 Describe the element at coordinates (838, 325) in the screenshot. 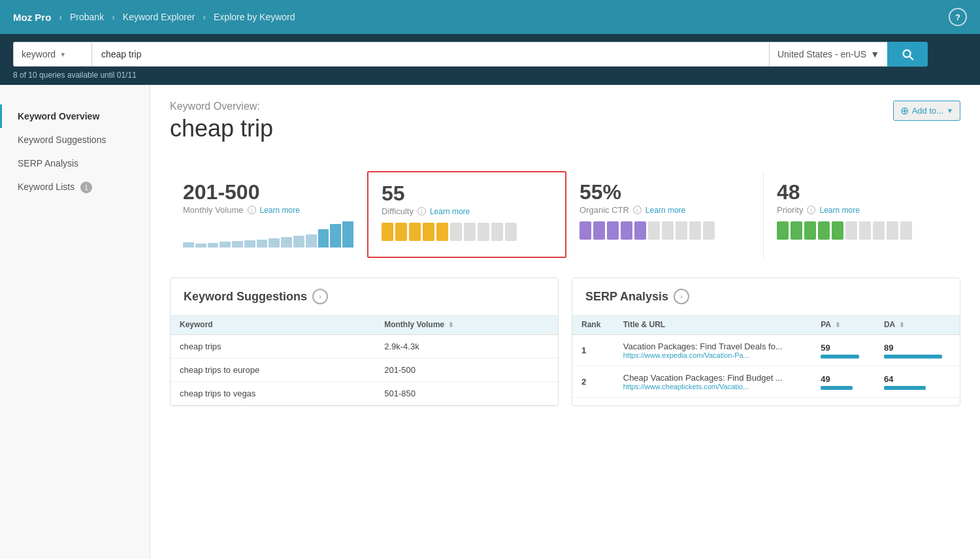

I see `sort-icon-pa: ⬍` at that location.